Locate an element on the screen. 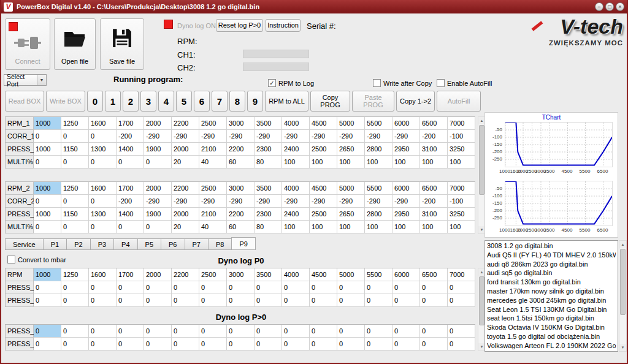 The image size is (628, 364). digit-button-1: 1 is located at coordinates (113, 101).